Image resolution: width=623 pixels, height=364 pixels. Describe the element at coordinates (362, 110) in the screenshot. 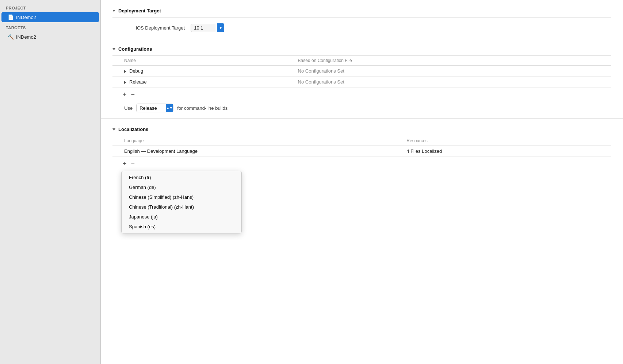

I see `use-config-row: Use Release ▲▼ for command-line builds` at that location.